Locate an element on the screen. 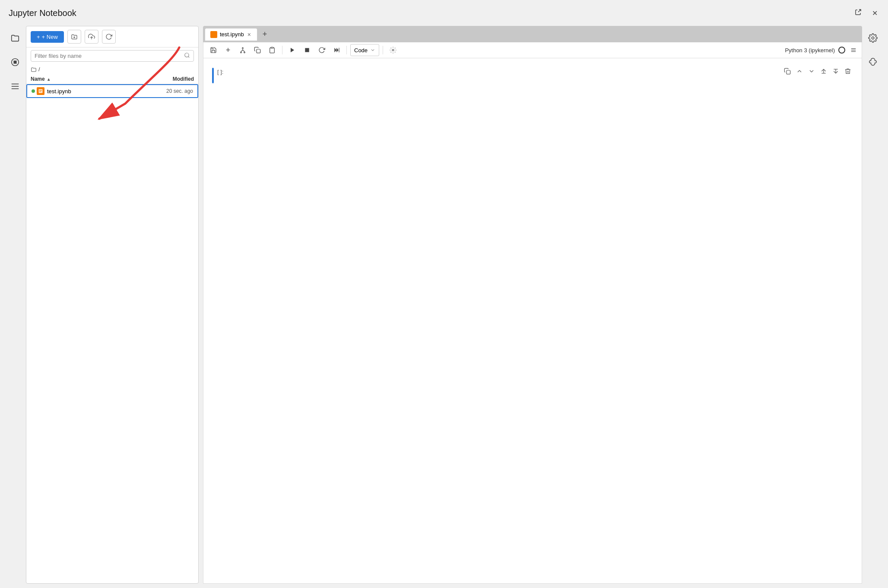 Image resolution: width=888 pixels, height=588 pixels. kernel-debug-button is located at coordinates (393, 50).